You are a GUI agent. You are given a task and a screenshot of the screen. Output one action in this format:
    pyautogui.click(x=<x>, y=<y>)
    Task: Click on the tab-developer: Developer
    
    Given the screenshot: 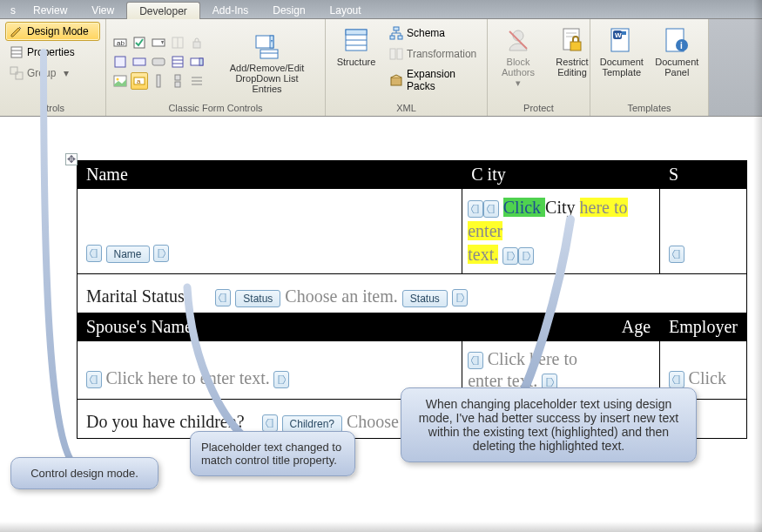 What is the action you would take?
    pyautogui.click(x=164, y=10)
    